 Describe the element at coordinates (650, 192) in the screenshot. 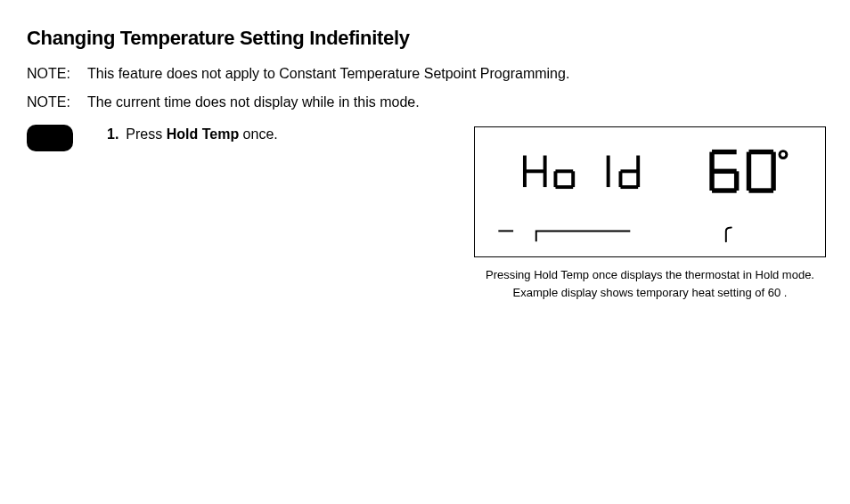

I see `thermostat-display` at that location.